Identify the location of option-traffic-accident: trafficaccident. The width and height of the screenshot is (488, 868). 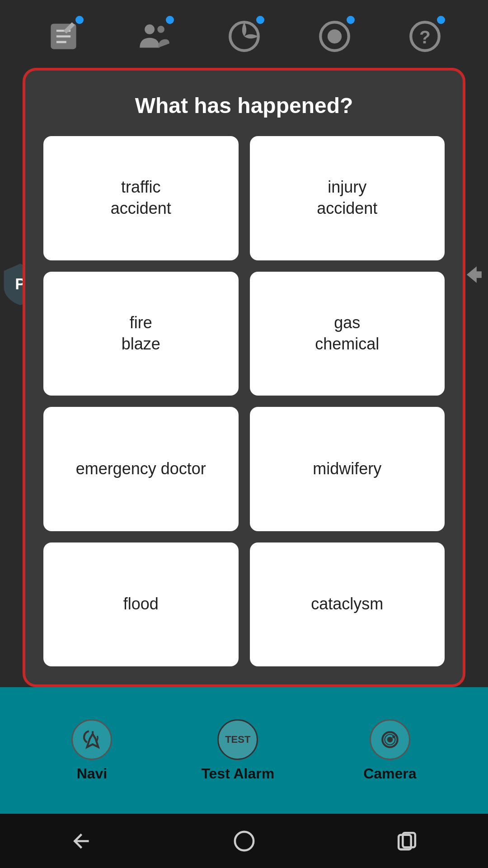
(141, 198).